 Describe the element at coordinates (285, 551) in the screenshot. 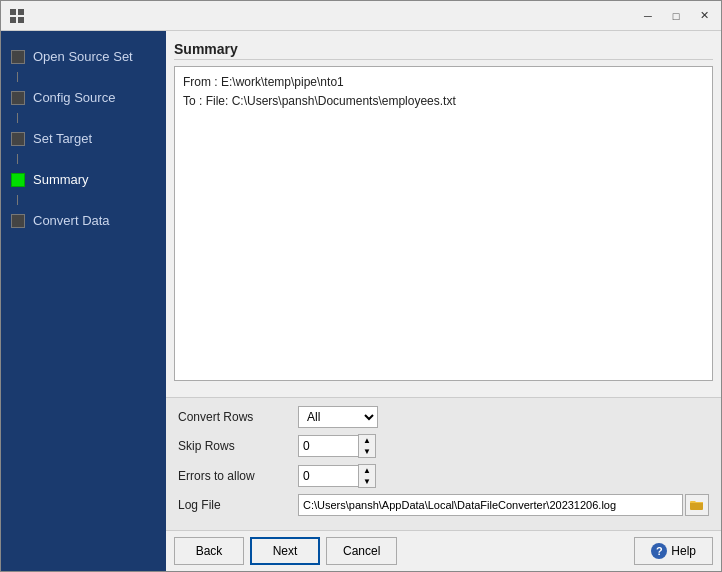

I see `next-button: Next` at that location.